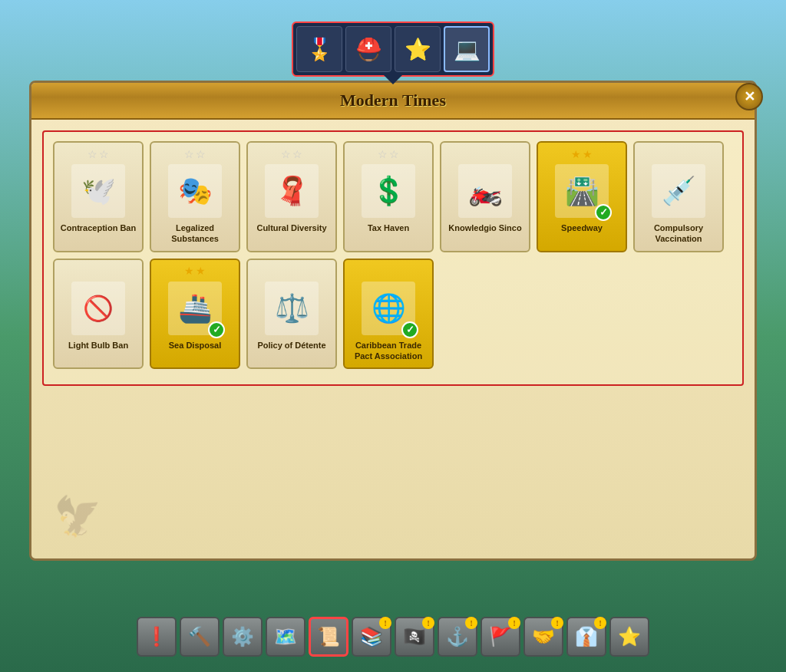 This screenshot has height=672, width=786. I want to click on checkmark-sea: ✓, so click(216, 330).